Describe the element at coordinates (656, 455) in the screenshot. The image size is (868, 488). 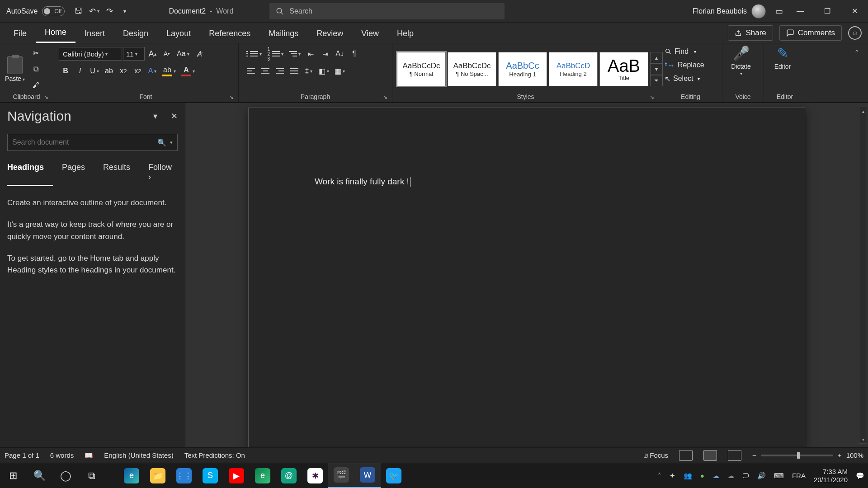
I see `focus-mode-button: ⎚ Focus` at that location.